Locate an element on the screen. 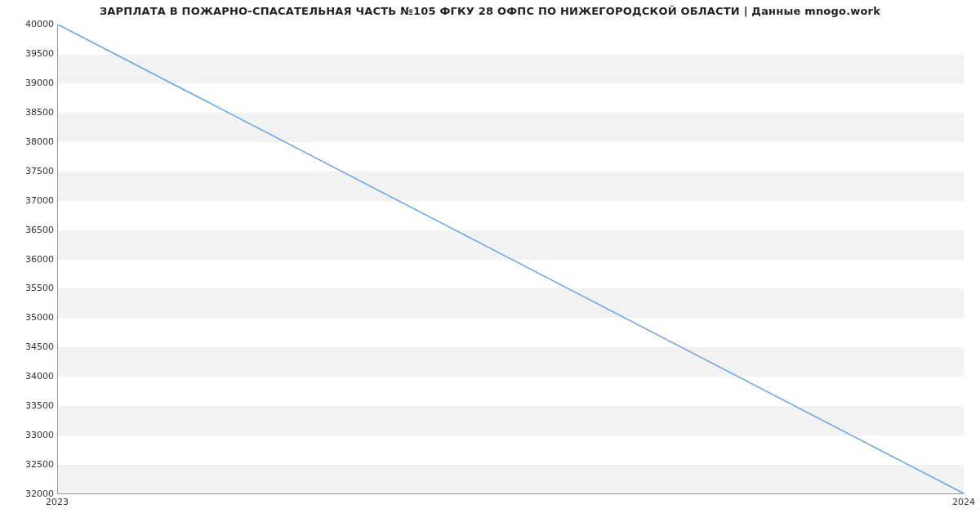  y-tick-label: 33500 is located at coordinates (27, 405).